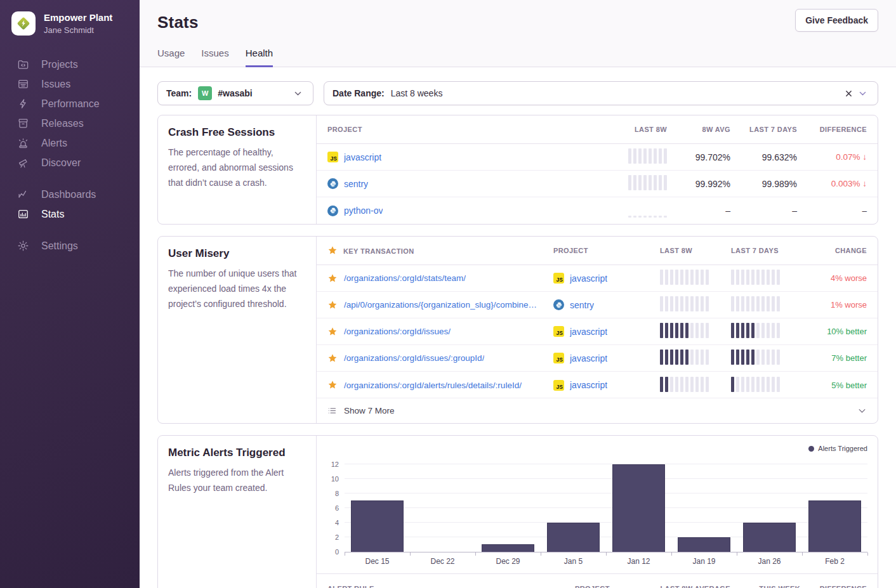 The width and height of the screenshot is (896, 588). What do you see at coordinates (597, 332) in the screenshot?
I see `table-row: /organizations/:orgId/issues/ JSjavascri…` at bounding box center [597, 332].